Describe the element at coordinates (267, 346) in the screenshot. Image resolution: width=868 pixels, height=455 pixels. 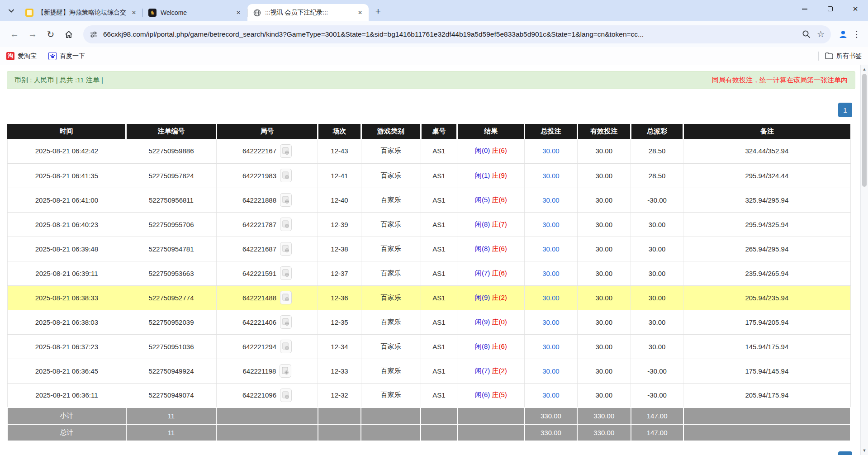
I see `cell-round-no: 642221294` at that location.